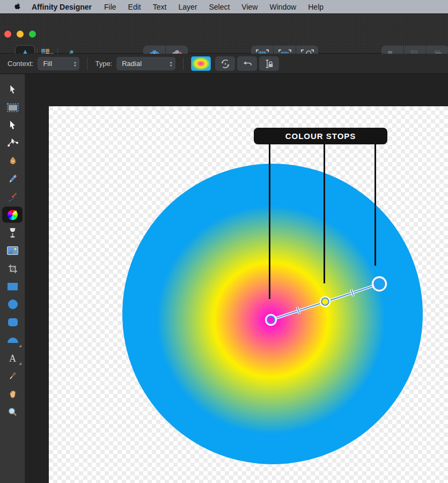  What do you see at coordinates (380, 284) in the screenshot?
I see `gradient-stop-end` at bounding box center [380, 284].